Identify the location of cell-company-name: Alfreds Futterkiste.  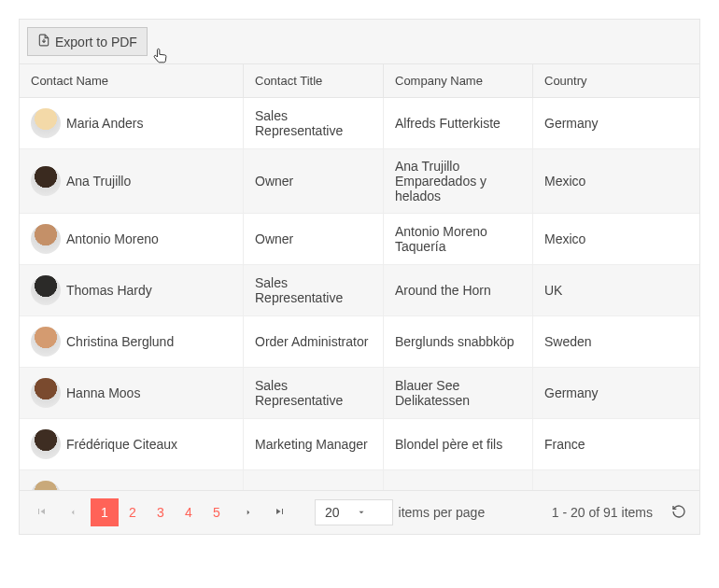
(458, 123).